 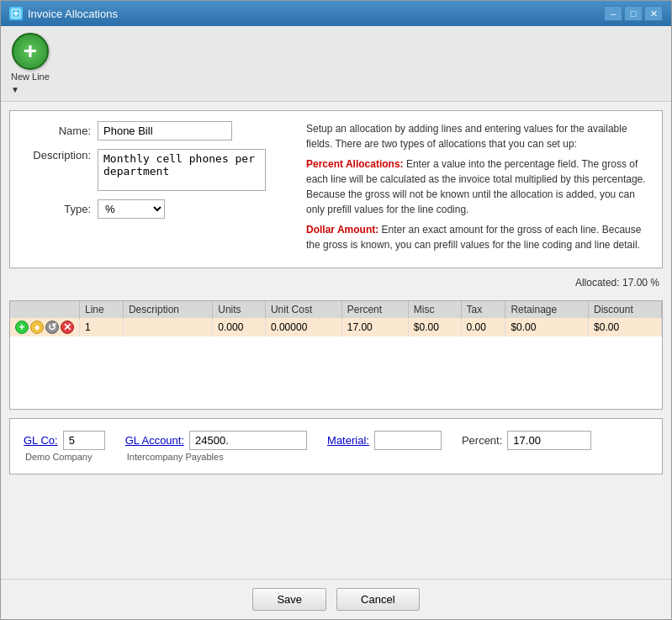 I want to click on form-left: Name: Description: Monthly cell phones p…, so click(x=158, y=189).